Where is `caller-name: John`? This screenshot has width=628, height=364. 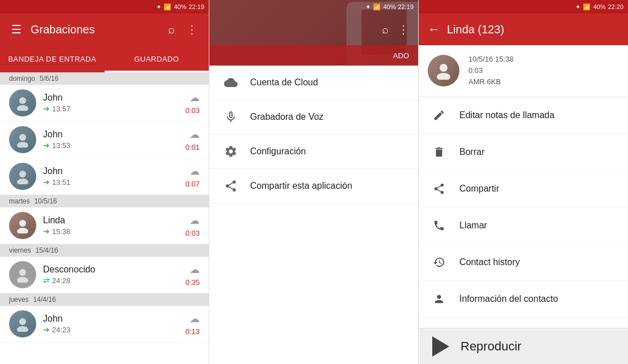
caller-name: John is located at coordinates (114, 171).